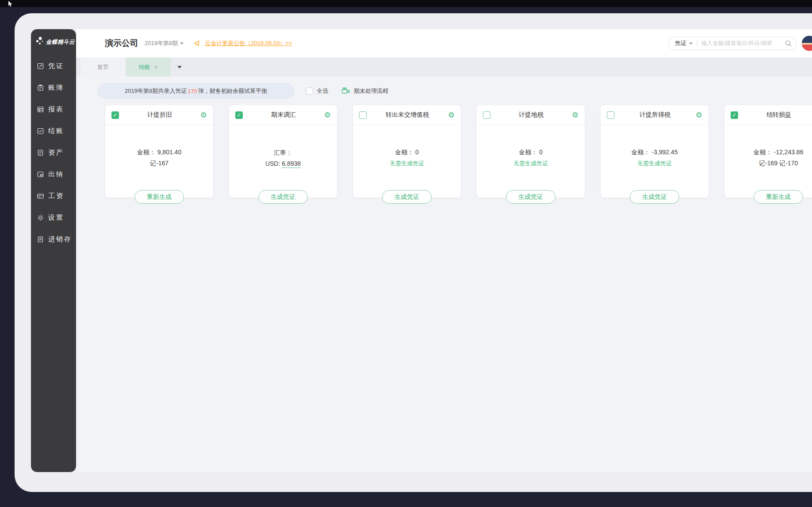  Describe the element at coordinates (54, 110) in the screenshot. I see `sidebar-item-report: 报表` at that location.